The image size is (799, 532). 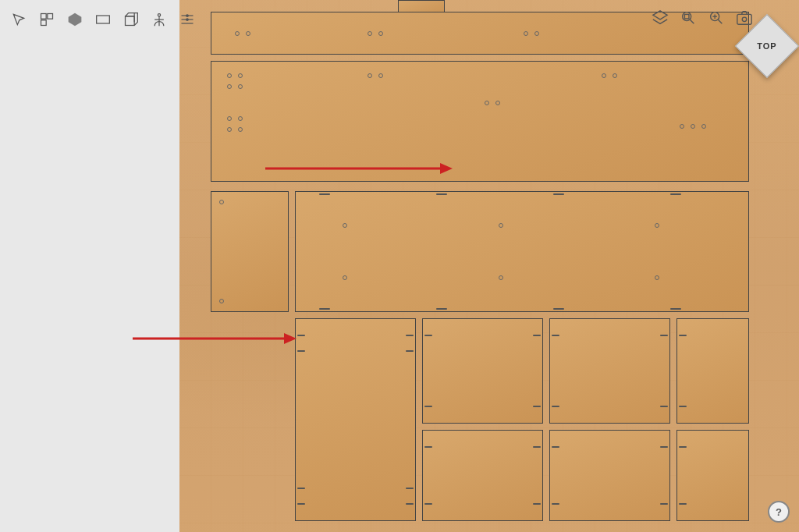 I want to click on help-button: ?, so click(x=779, y=512).